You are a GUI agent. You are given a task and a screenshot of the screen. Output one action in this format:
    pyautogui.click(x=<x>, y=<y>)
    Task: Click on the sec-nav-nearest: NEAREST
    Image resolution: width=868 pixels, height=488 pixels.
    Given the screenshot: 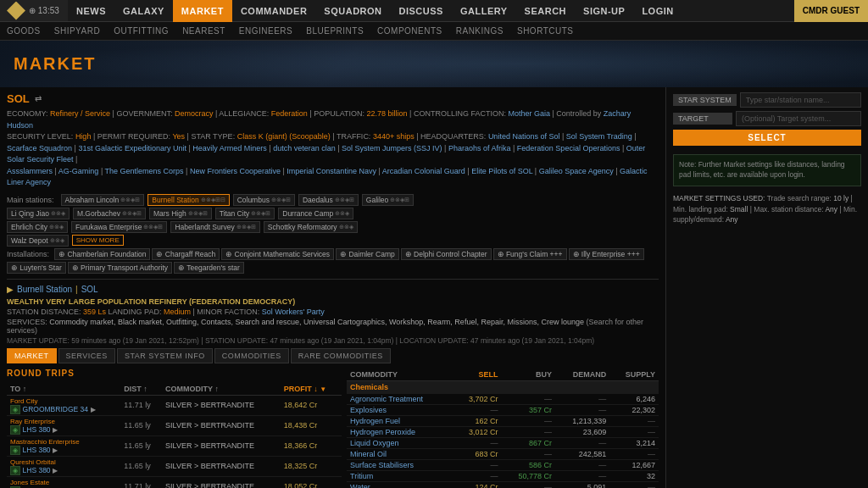 What is the action you would take?
    pyautogui.click(x=203, y=30)
    